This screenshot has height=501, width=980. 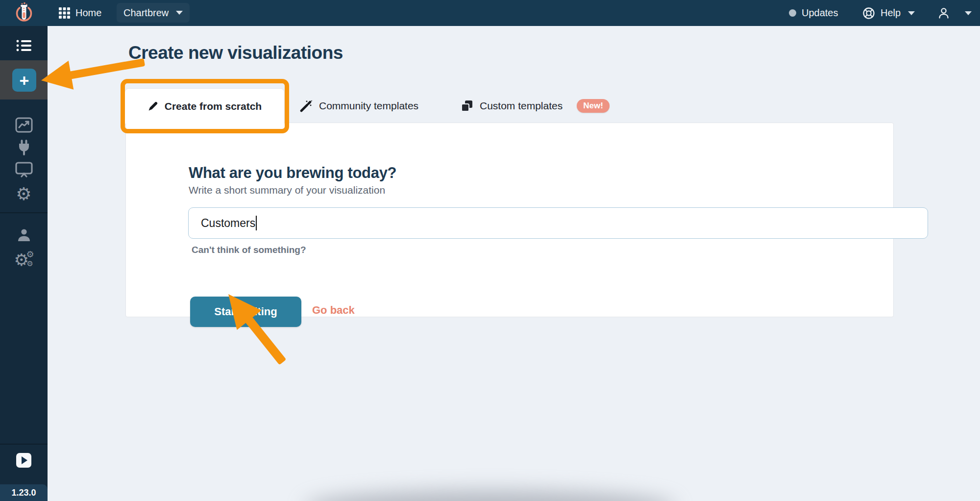 What do you see at coordinates (490, 13) in the screenshot?
I see `top-navbar: Home Chartbrew Updates Help` at bounding box center [490, 13].